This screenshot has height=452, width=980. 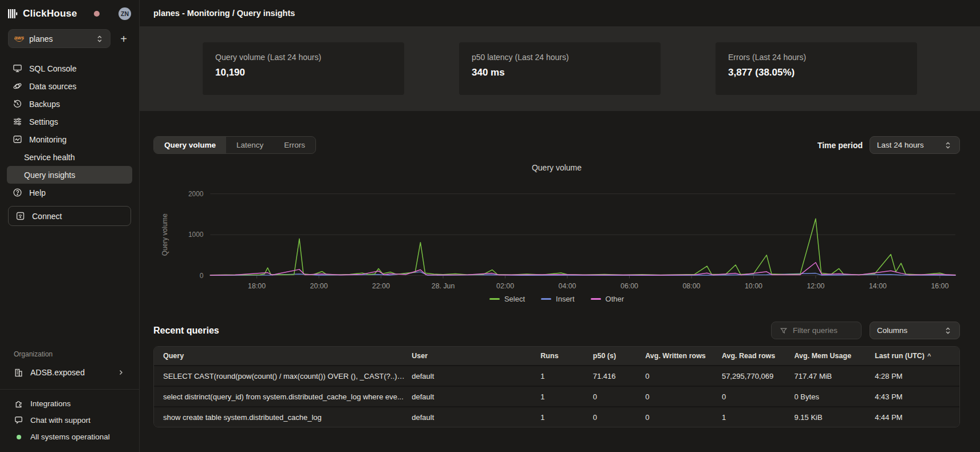 What do you see at coordinates (70, 13) in the screenshot?
I see `brand-row: ClickHouse ZN` at bounding box center [70, 13].